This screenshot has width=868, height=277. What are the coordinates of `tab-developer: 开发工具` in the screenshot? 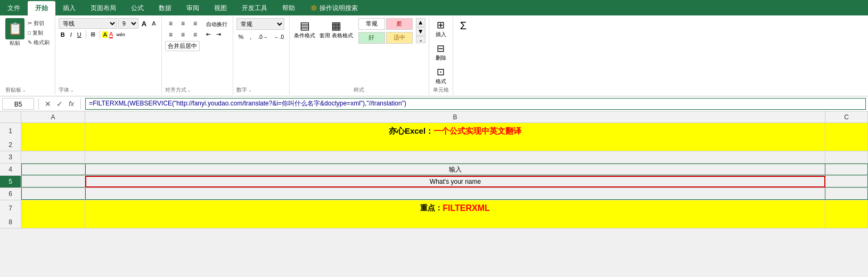 It's located at (255, 9).